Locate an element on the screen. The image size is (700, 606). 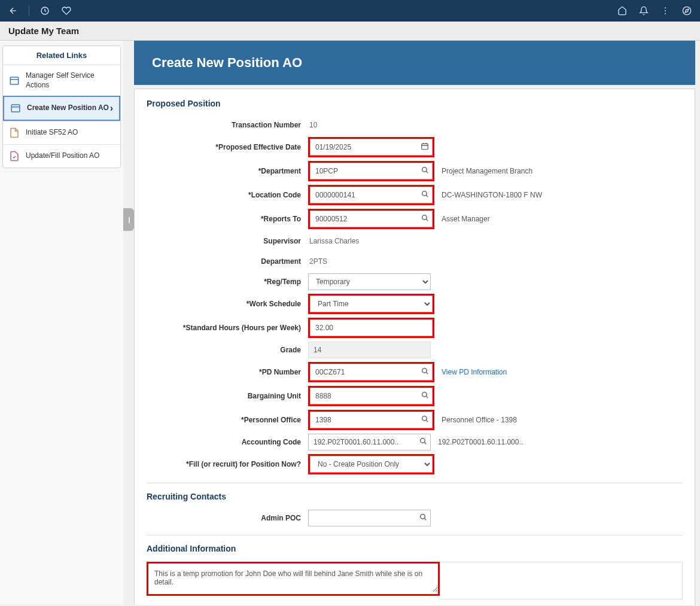
sidebar-collapse-handle: || is located at coordinates (129, 220).